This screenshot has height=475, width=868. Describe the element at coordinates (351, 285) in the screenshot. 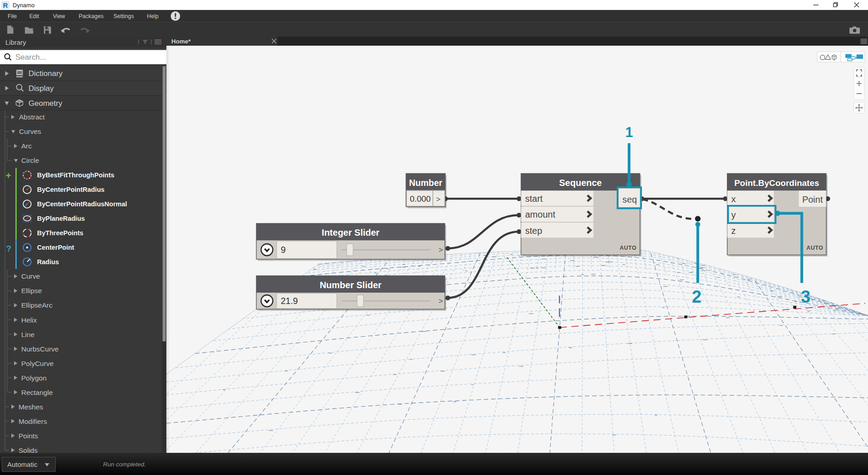

I see `svg-text: Number Slider` at that location.